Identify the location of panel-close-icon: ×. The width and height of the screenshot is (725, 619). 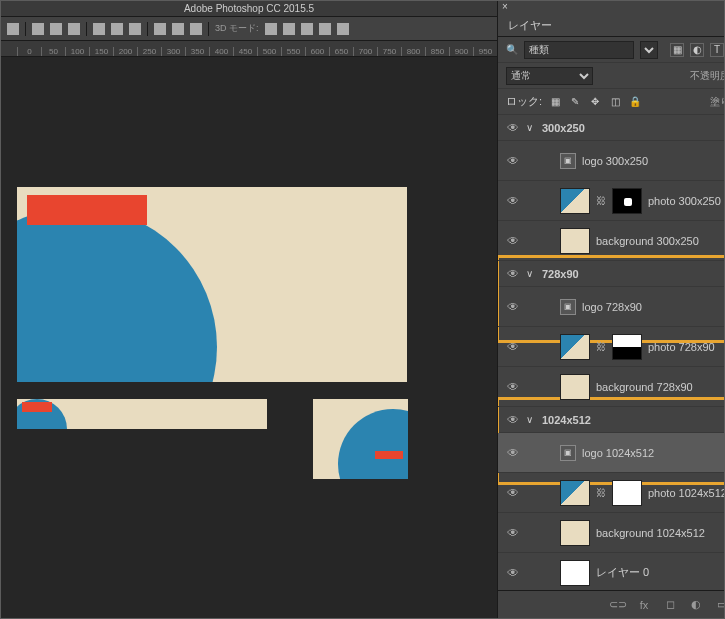
(612, 8).